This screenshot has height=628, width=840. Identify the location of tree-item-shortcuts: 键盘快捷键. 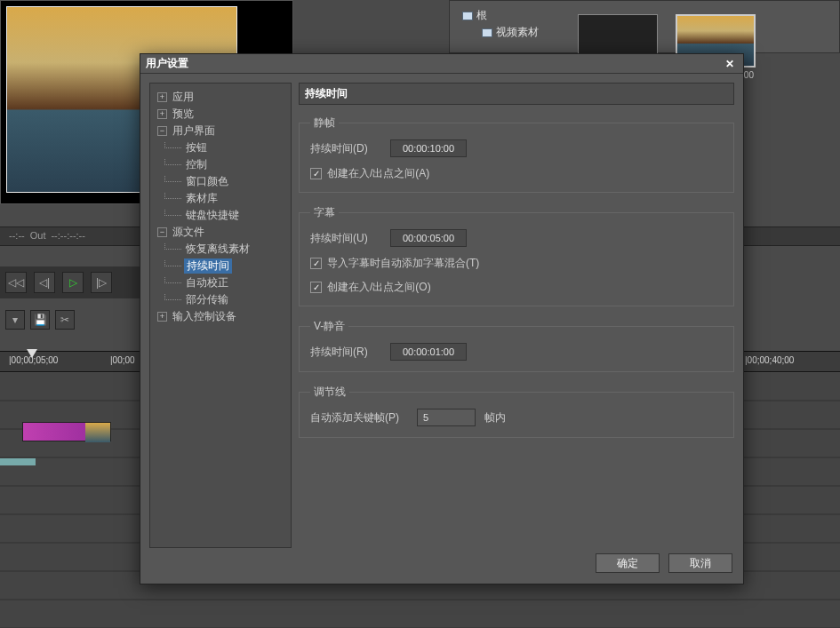
(220, 215).